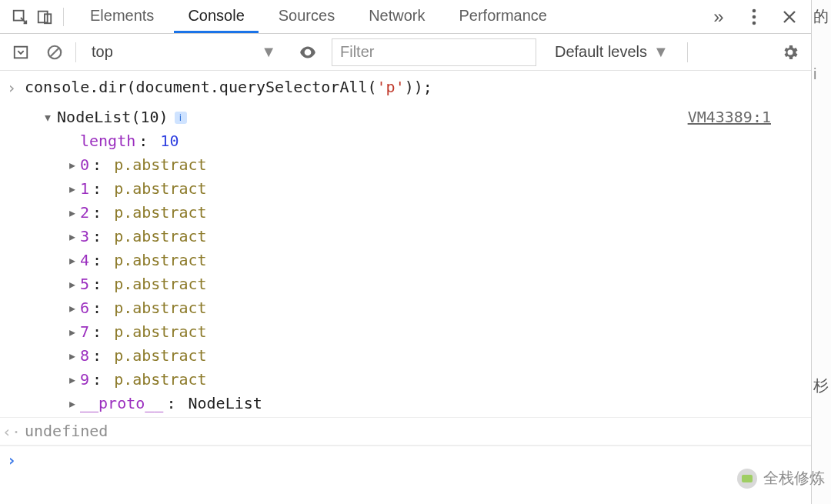 The height and width of the screenshot is (504, 831). Describe the element at coordinates (108, 142) in the screenshot. I see `prop-key: length` at that location.